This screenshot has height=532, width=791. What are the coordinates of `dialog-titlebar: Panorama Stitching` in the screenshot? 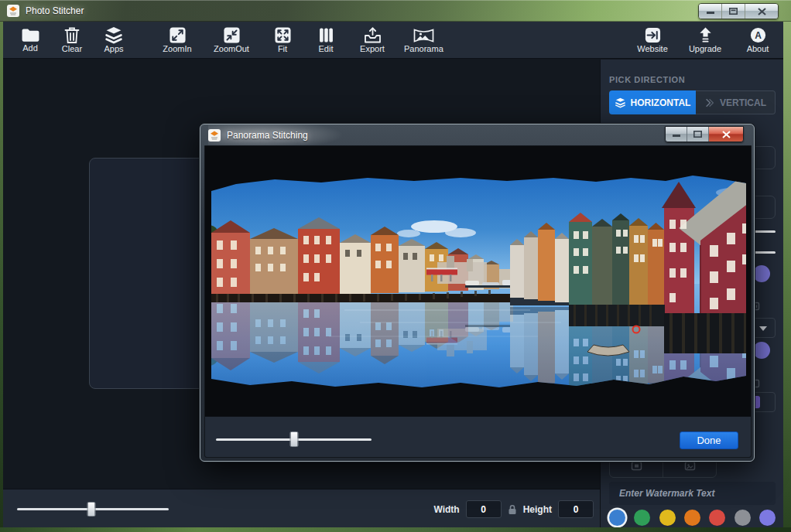 It's located at (477, 135).